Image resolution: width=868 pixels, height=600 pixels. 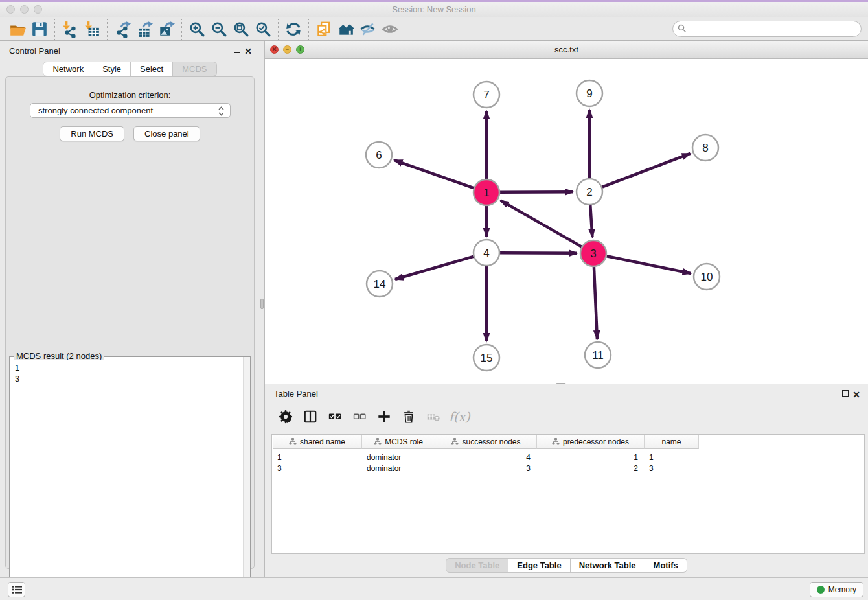 I want to click on memory-button: Memory, so click(x=837, y=590).